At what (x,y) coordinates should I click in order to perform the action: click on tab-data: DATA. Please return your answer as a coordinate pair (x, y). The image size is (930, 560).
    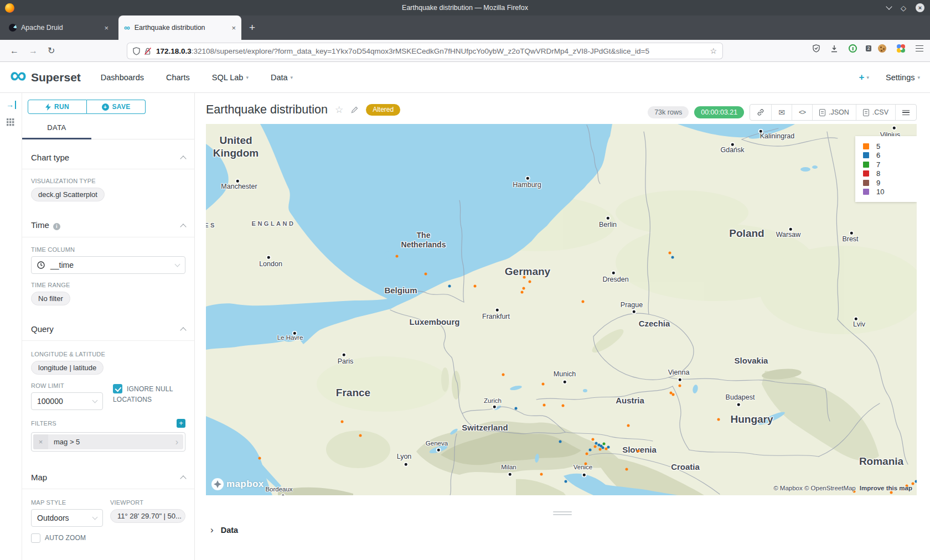
    Looking at the image, I should click on (56, 127).